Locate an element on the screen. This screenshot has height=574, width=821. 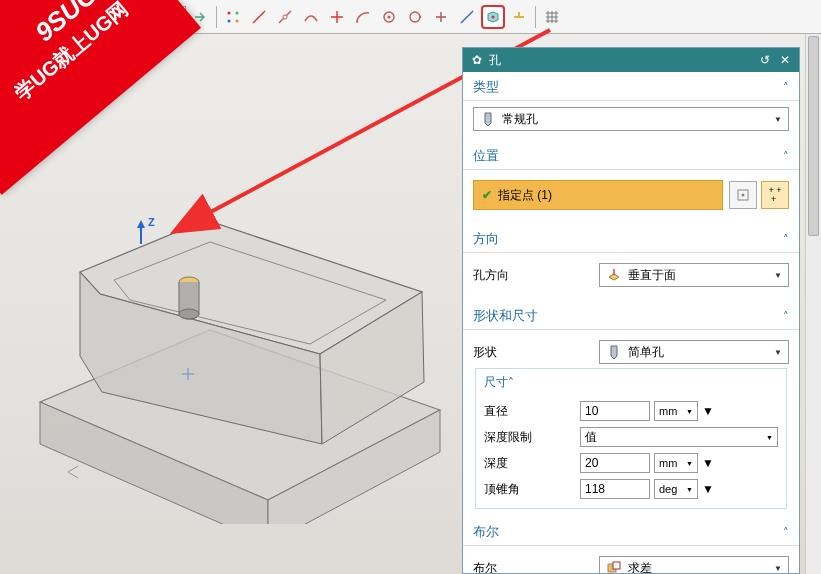
vertical-scrollbar is located at coordinates (813, 304).